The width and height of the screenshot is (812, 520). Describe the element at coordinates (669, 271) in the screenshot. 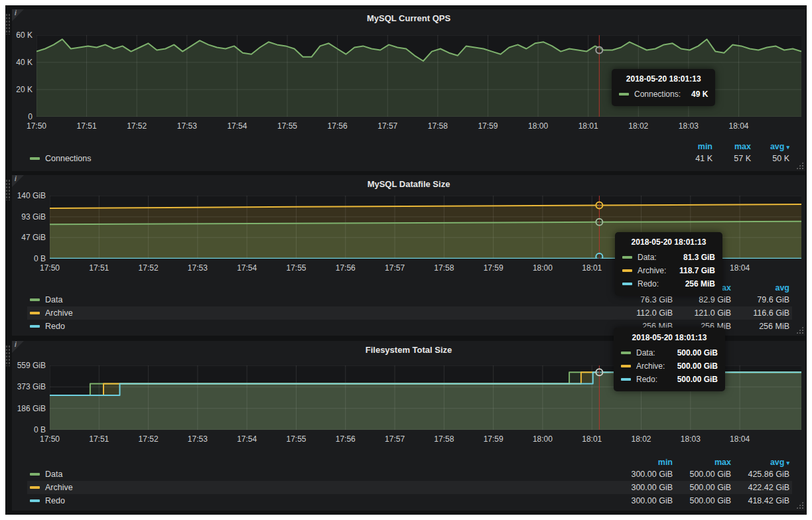

I see `tooltip-series-row: Archive:118.7 GiB` at that location.